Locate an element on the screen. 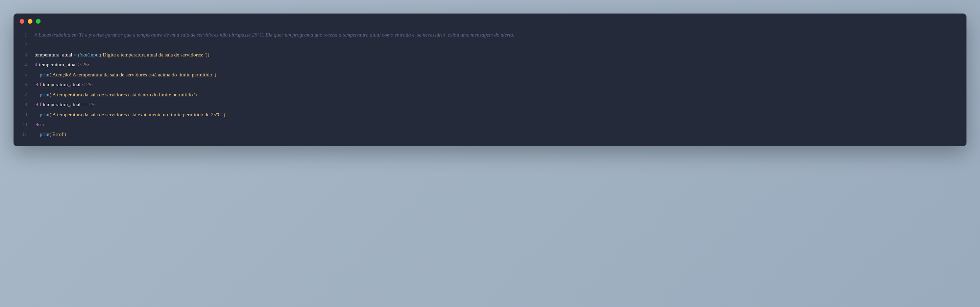 The image size is (980, 307). code-content: elif temperatura_atual < 25: is located at coordinates (64, 84).